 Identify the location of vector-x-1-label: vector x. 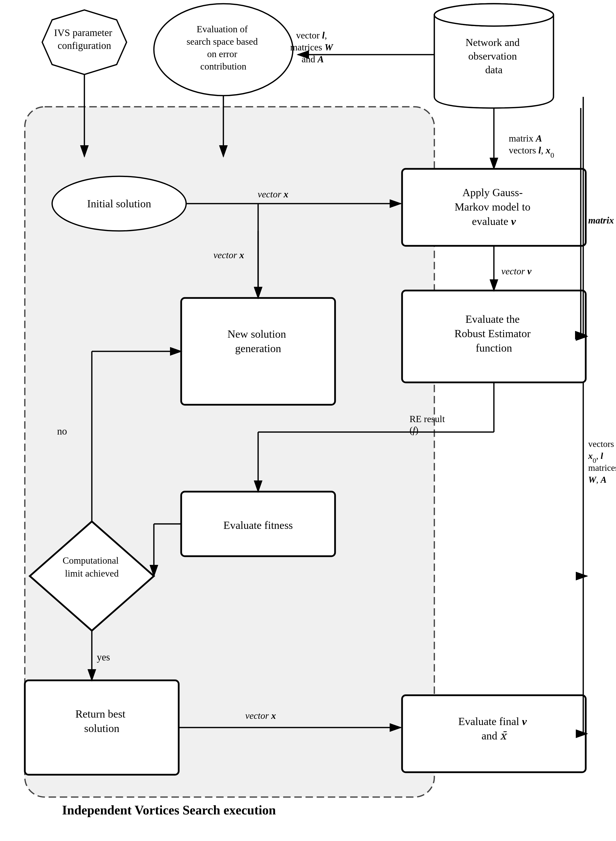
(273, 194).